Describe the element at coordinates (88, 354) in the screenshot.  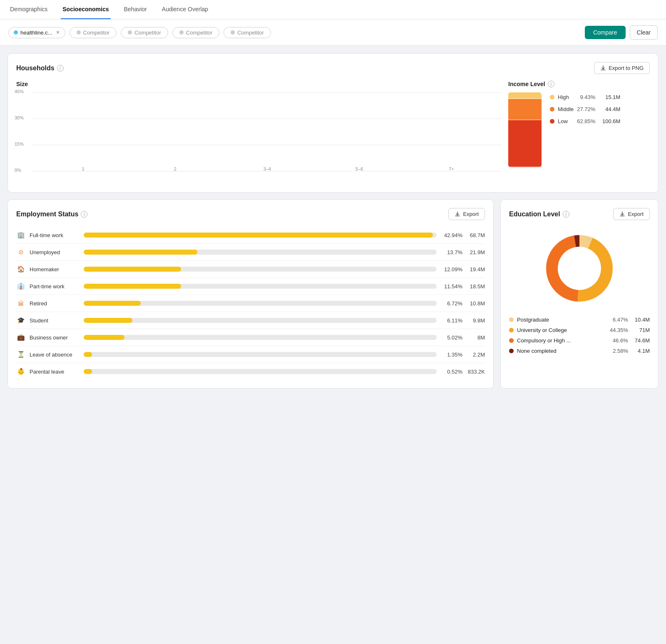
I see `emp-bar-fill-Leave of absence` at that location.